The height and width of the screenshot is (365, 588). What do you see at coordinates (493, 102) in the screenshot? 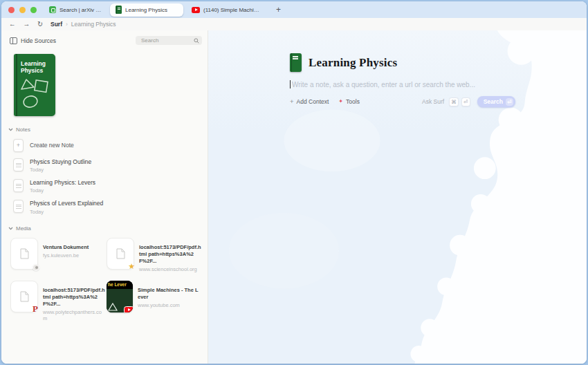
I see `search-button-label: Search` at bounding box center [493, 102].